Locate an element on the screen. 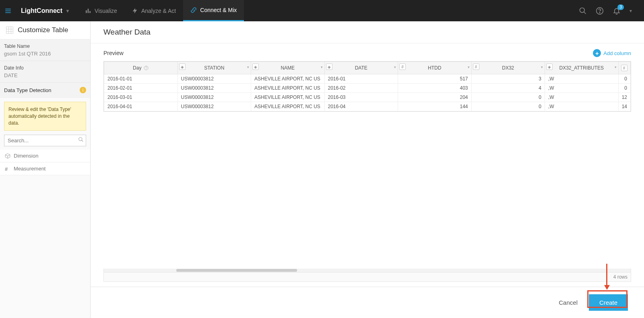 This screenshot has width=644, height=318. preview-table: Day ◈ STATION ▾ ◈ NAME ▾ is located at coordinates (367, 86).